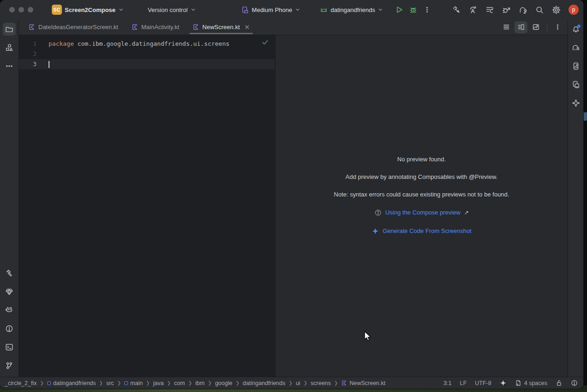  Describe the element at coordinates (32, 44) in the screenshot. I see `line-number: 1` at that location.